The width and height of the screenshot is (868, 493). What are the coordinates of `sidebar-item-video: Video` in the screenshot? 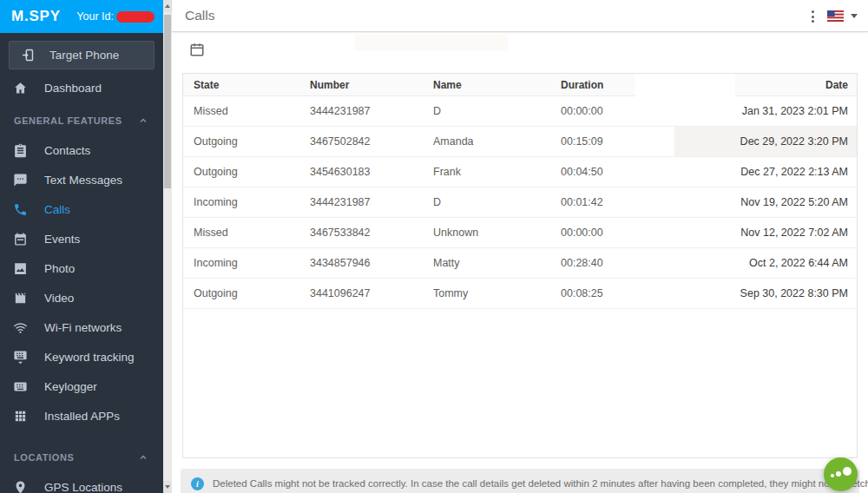 It's located at (82, 298).